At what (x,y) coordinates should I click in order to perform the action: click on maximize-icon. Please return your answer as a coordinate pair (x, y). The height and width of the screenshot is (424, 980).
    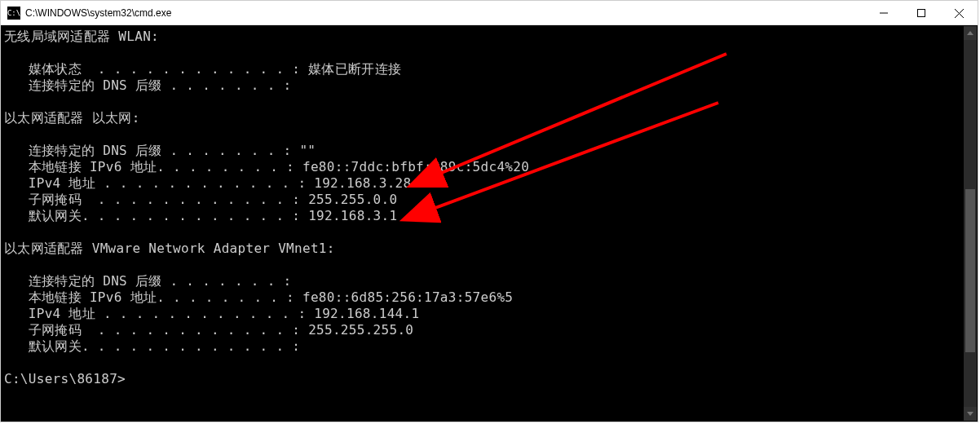
    Looking at the image, I should click on (921, 13).